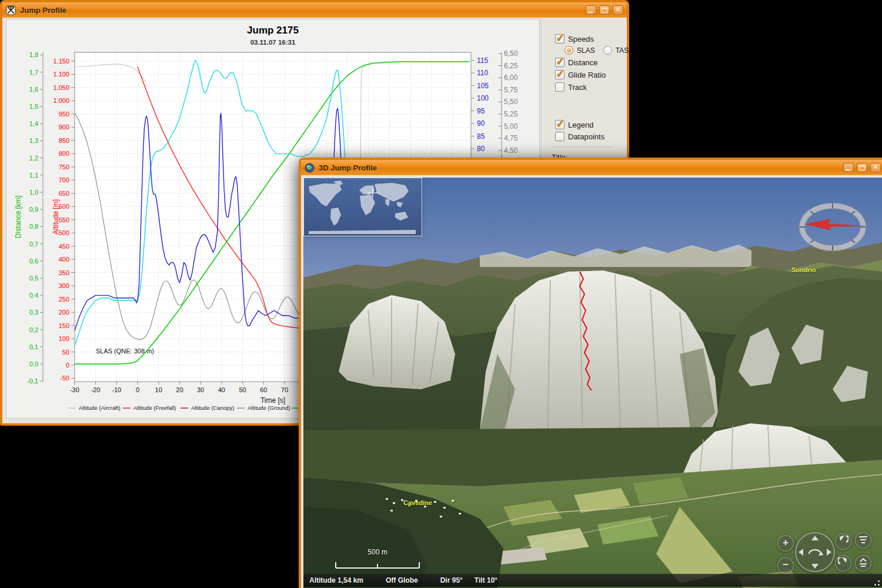 This screenshot has width=882, height=588. Describe the element at coordinates (61, 61) in the screenshot. I see `svg-text: 1.150` at that location.